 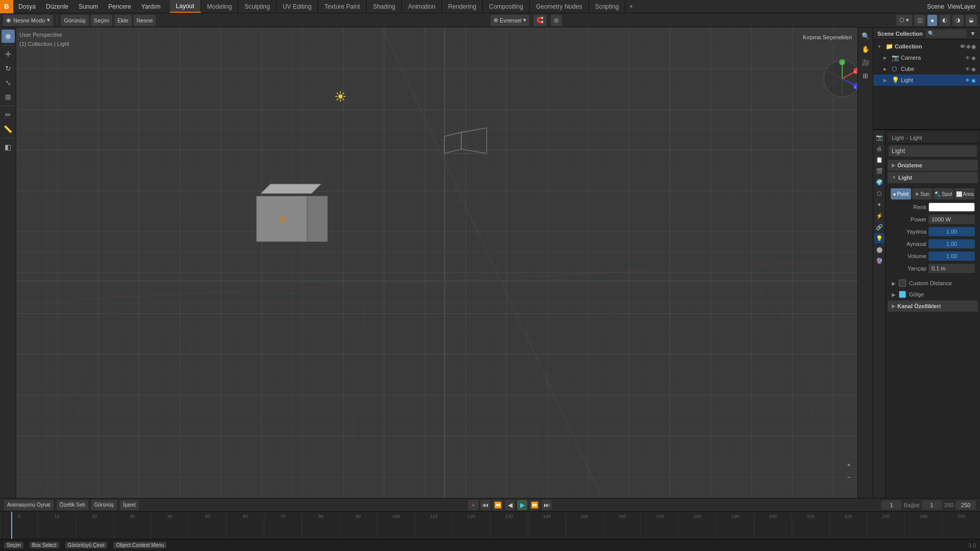 What do you see at coordinates (8, 147) in the screenshot?
I see `tool-add: ◧` at bounding box center [8, 147].